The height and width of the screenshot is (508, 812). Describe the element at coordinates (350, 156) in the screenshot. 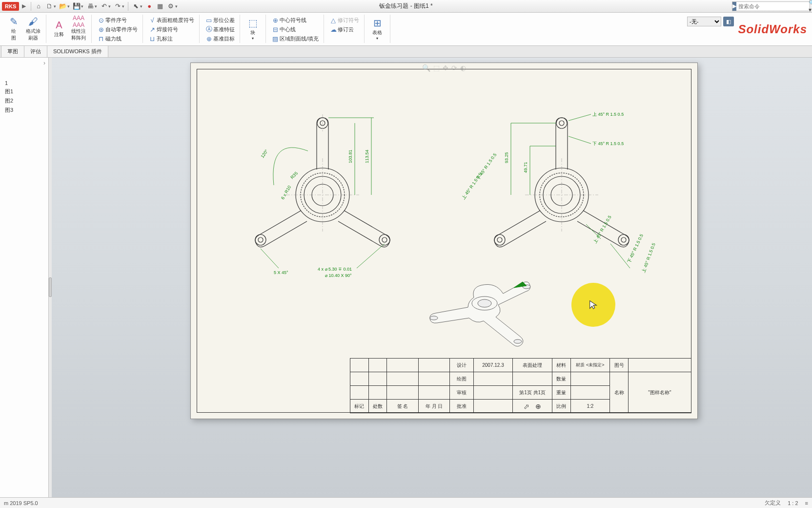

I see `svg-text: 103.81` at that location.